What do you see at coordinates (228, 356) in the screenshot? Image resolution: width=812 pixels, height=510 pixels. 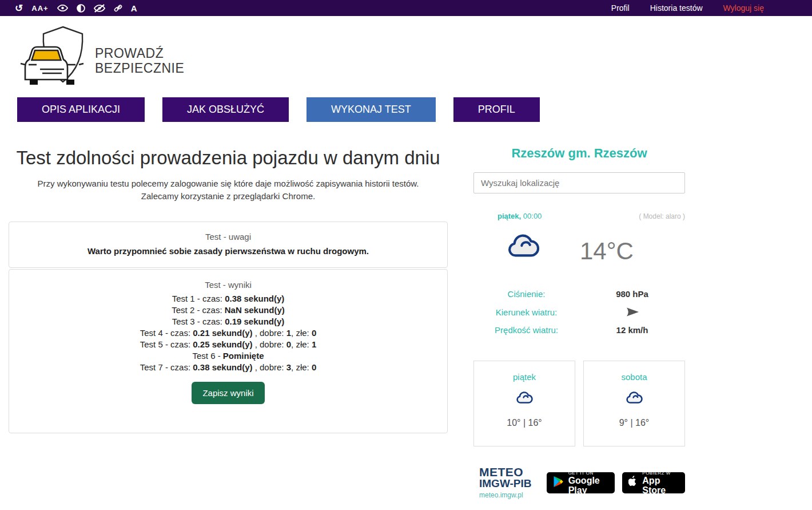 I see `test-result-row: Test 6 - Pominięte` at bounding box center [228, 356].